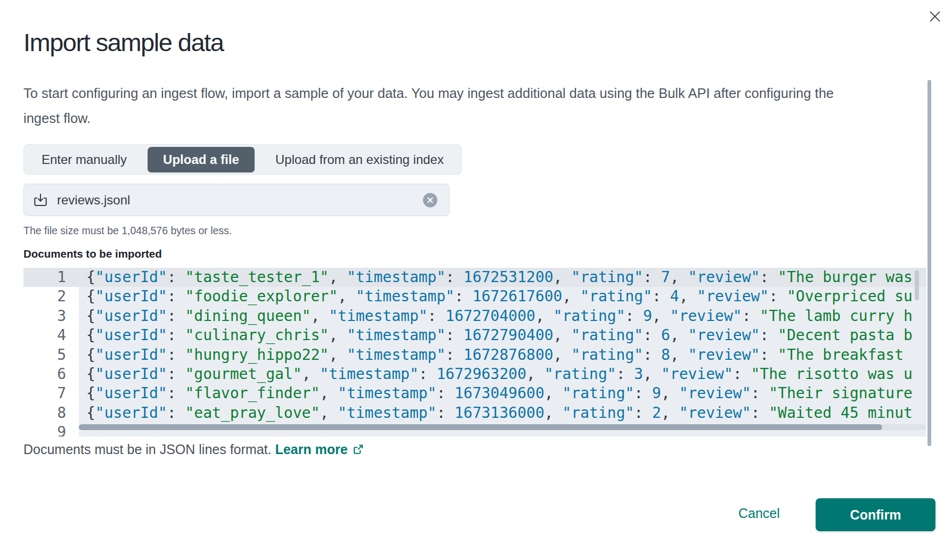 The width and height of the screenshot is (952, 560). What do you see at coordinates (319, 449) in the screenshot?
I see `learn-more-link: Learn more` at bounding box center [319, 449].